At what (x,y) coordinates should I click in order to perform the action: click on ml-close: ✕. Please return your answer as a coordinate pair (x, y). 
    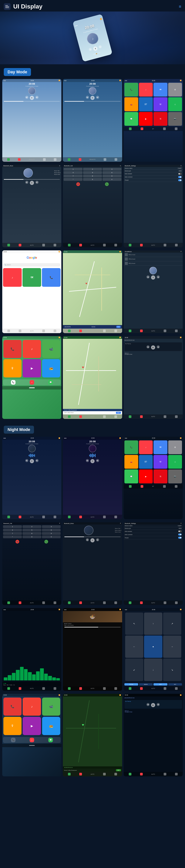
    Looking at the image, I should click on (181, 251).